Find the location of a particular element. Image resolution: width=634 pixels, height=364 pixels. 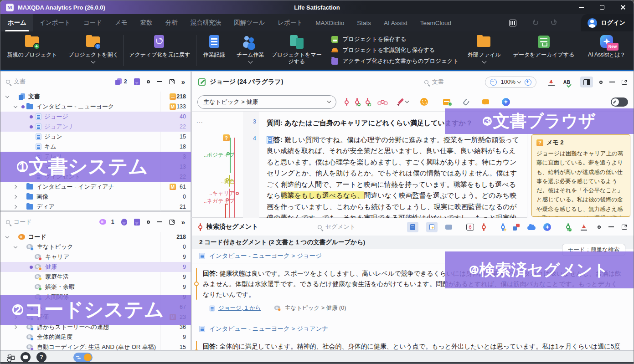

stripe-knot-positive is located at coordinates (228, 154).